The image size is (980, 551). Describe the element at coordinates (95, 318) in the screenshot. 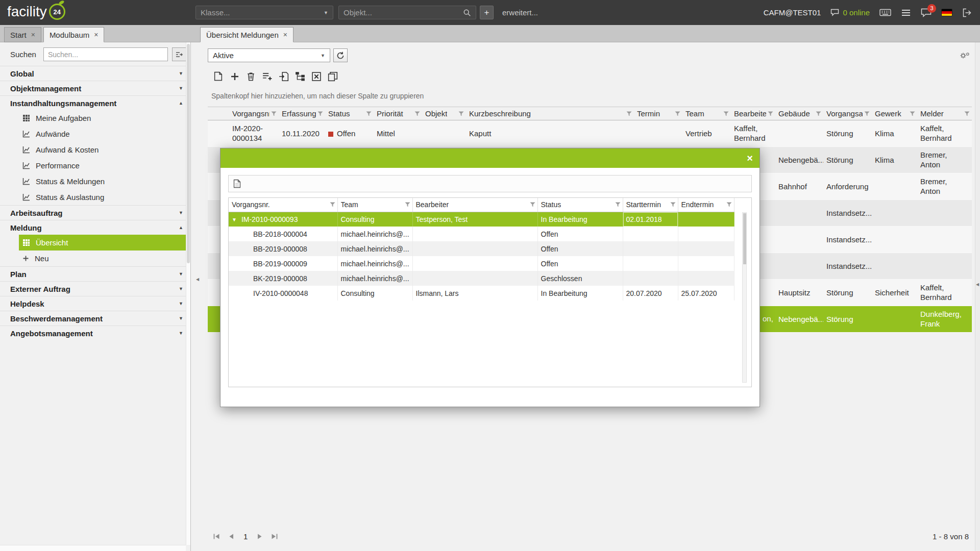

I see `sidebar-category-beschwerdemanagement: Beschwerdemanagement▼` at that location.